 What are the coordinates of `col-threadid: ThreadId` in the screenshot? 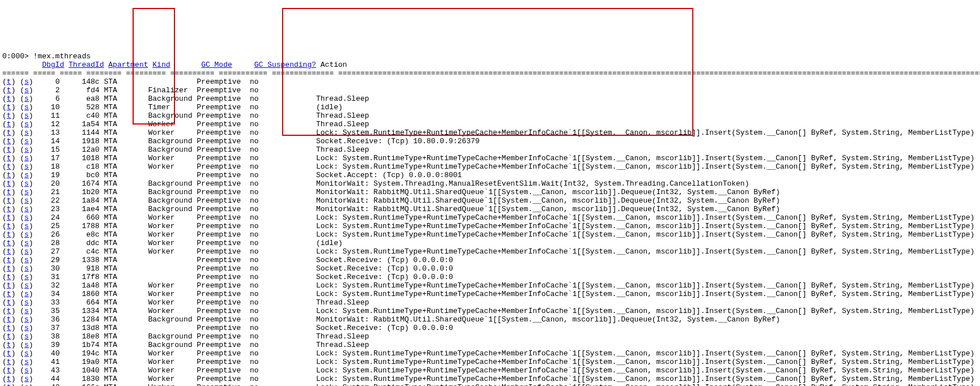 It's located at (86, 65).